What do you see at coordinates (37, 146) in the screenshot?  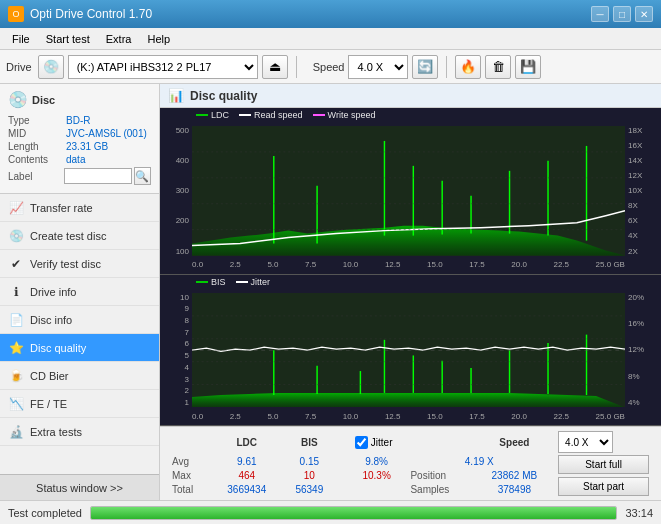 I see `length-label: Length` at bounding box center [37, 146].